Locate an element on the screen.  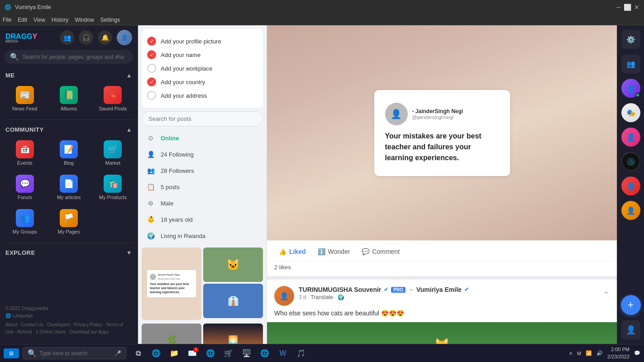
maximize-button: ⬜ is located at coordinates (627, 7).